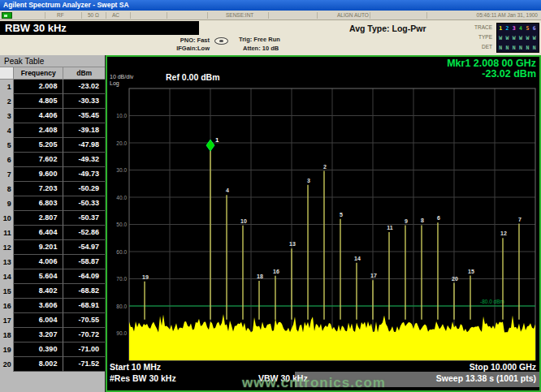 Image resolution: width=541 pixels, height=392 pixels. Describe the element at coordinates (514, 28) in the screenshot. I see `trace-number-3: 3` at that location.